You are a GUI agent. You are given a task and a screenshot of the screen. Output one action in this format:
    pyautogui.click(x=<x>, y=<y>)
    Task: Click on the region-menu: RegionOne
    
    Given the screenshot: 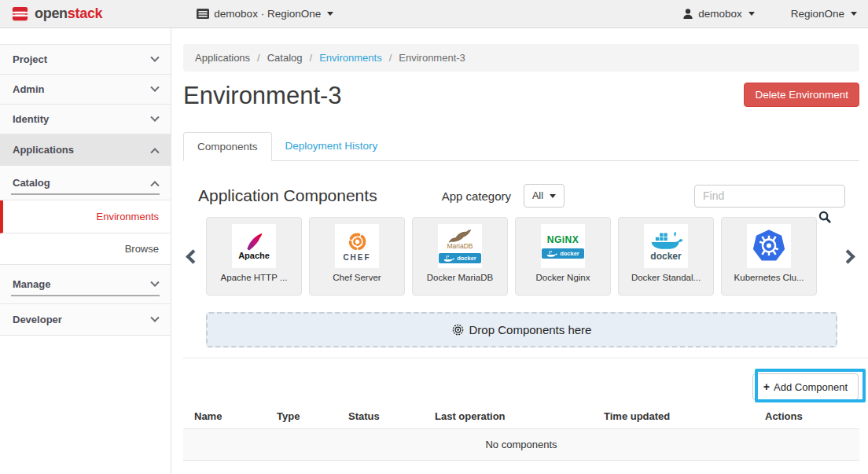 What is the action you would take?
    pyautogui.click(x=824, y=14)
    